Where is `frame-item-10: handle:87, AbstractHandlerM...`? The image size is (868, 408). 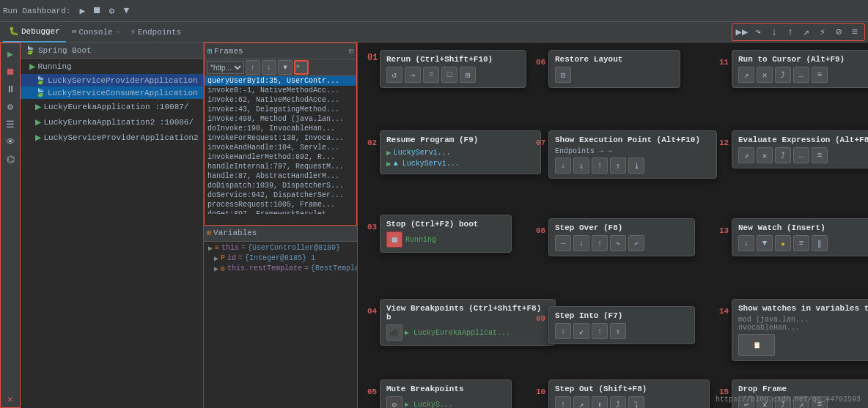 frame-item-10: handle:87, AbstractHandlerM... is located at coordinates (280, 176).